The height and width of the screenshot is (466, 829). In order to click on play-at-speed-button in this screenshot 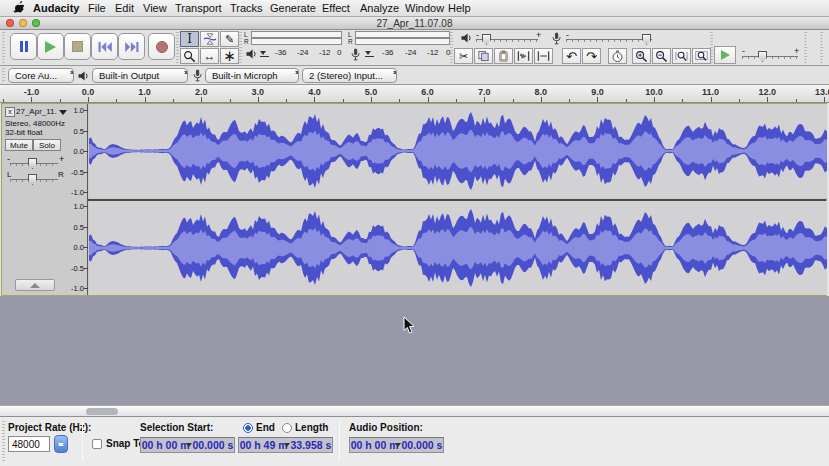, I will do `click(725, 55)`.